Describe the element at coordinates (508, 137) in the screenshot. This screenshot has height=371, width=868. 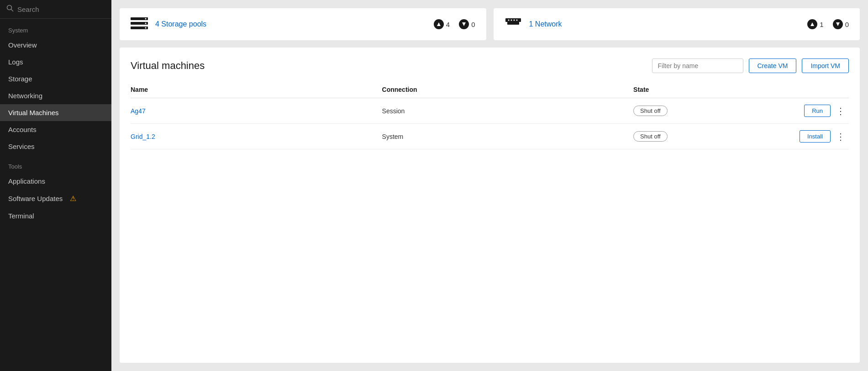
I see `vm-connection-1: System` at that location.